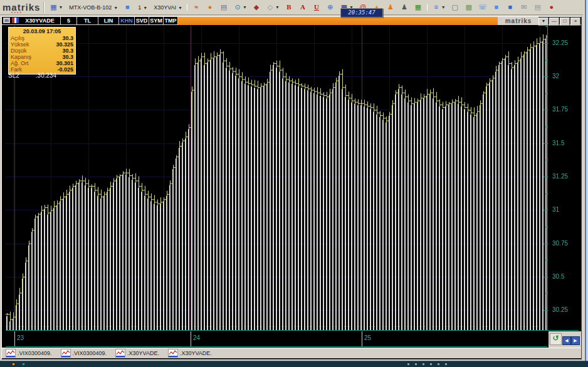 Image resolution: width=588 pixels, height=367 pixels. What do you see at coordinates (565, 339) in the screenshot?
I see `chart-nav-panel: ↺ ◀ ▶` at bounding box center [565, 339].